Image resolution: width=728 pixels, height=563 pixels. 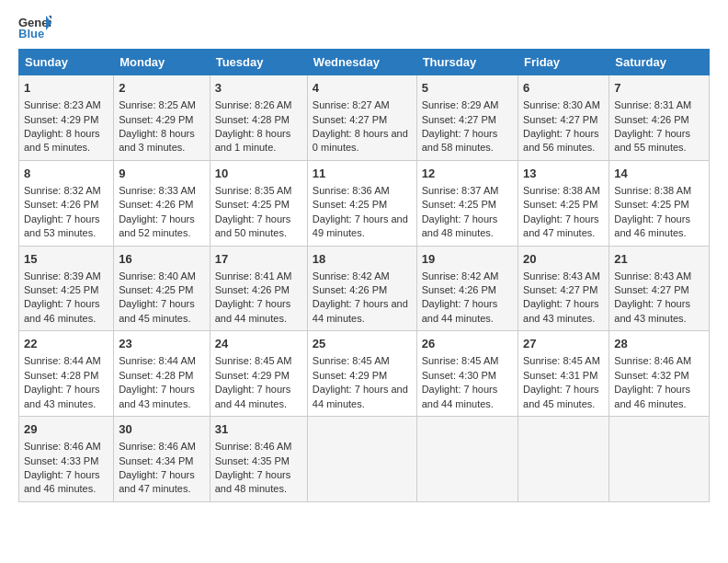 What do you see at coordinates (362, 226) in the screenshot?
I see `daylight-text: Daylight: 7 hours and 49 minutes.` at bounding box center [362, 226].